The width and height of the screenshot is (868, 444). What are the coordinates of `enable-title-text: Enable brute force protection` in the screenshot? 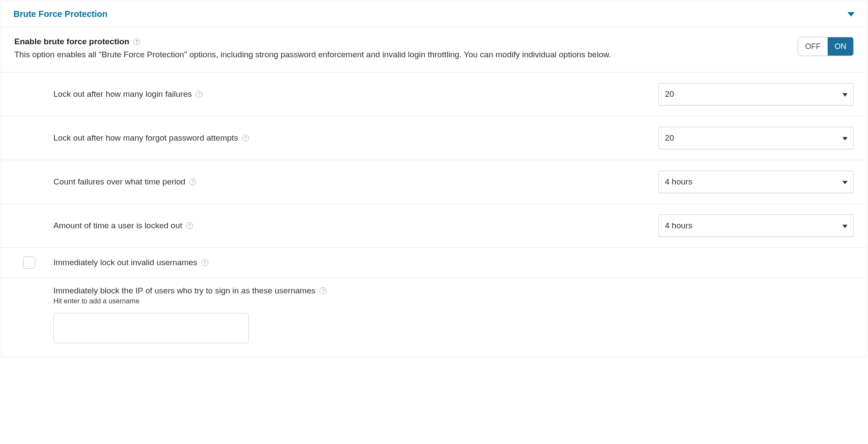 It's located at (72, 42).